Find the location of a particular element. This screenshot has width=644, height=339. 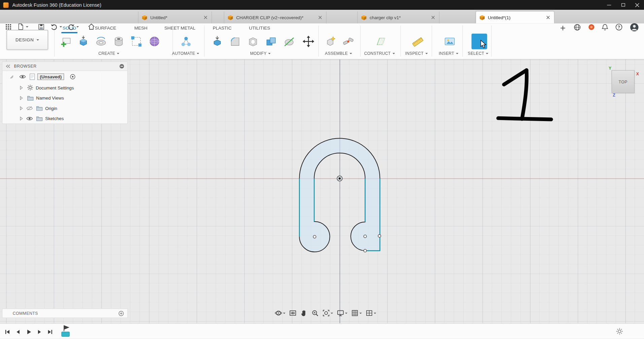

group-select: SELECT is located at coordinates (478, 54).